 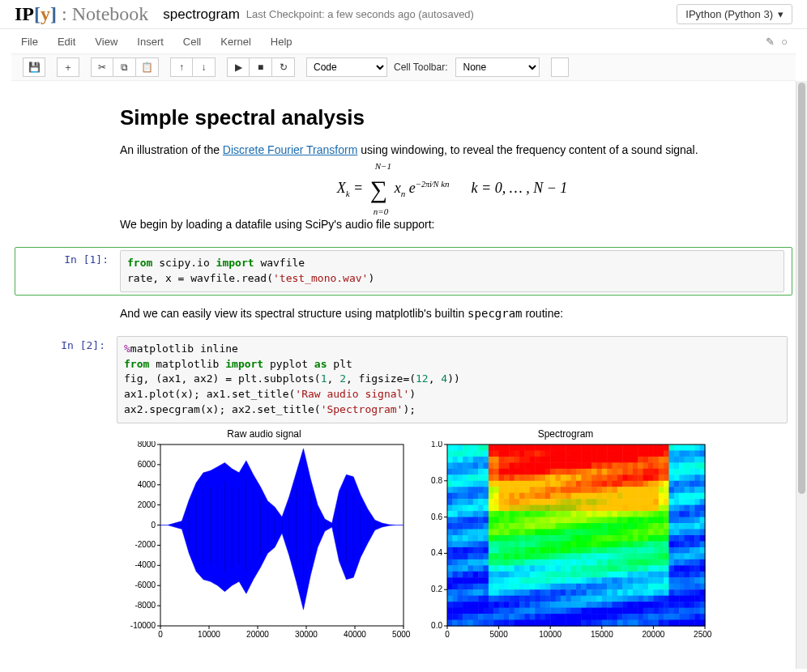 I want to click on move-down-button: ↓, so click(x=204, y=67).